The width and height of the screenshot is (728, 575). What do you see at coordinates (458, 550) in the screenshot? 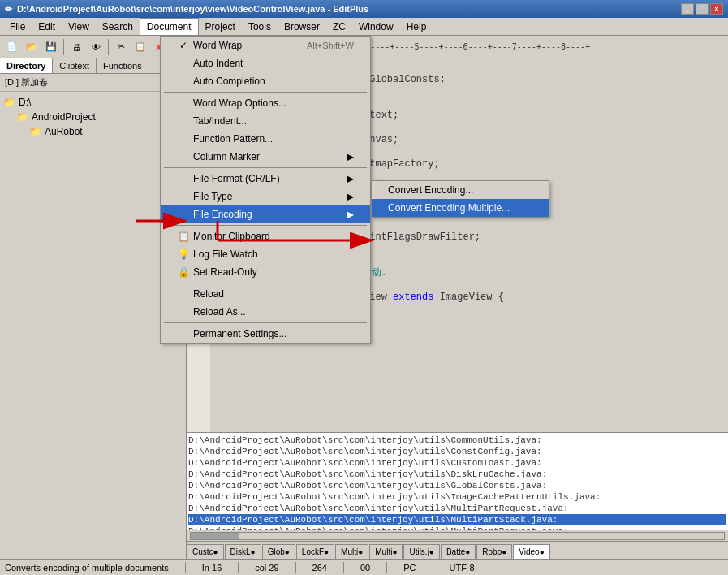
I see `bottom-tabs: Custc● DiskL● Glob● LockF● Multi● Multi●…` at bounding box center [458, 550].